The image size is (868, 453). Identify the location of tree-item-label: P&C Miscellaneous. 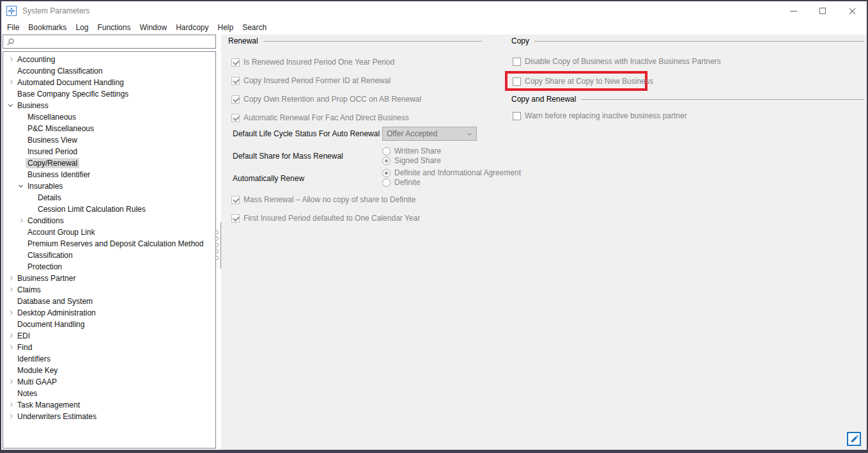
(61, 129).